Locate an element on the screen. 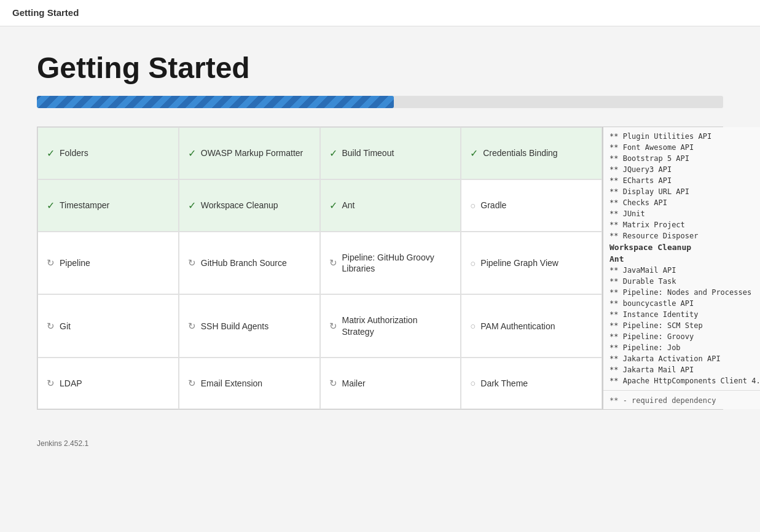  plugin-name: Dark Theme is located at coordinates (504, 383).